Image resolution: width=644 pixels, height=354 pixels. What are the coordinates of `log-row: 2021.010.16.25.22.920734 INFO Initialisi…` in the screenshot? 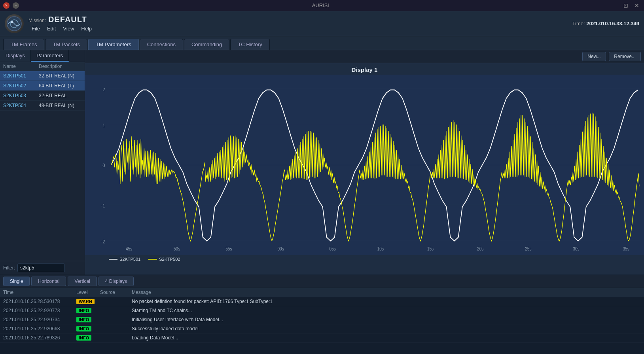 It's located at (322, 320).